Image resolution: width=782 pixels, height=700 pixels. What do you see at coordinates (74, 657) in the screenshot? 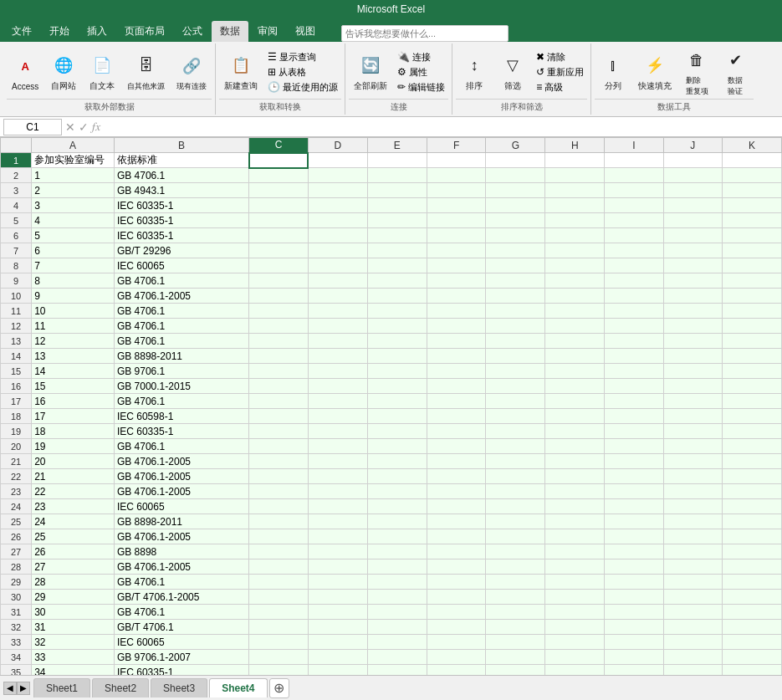
I see `cell-a: 33` at bounding box center [74, 657].